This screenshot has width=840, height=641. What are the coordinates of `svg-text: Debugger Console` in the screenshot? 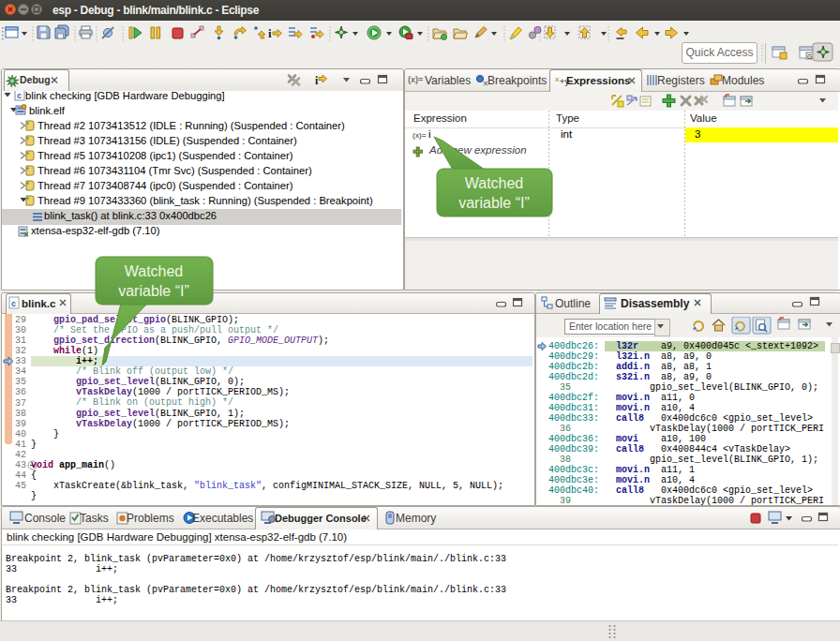 It's located at (321, 518).